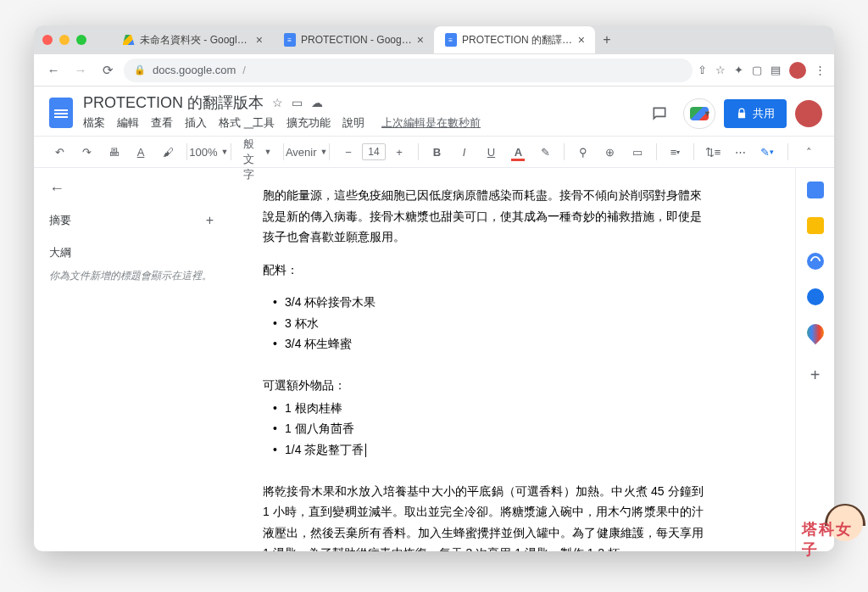 The height and width of the screenshot is (592, 868). What do you see at coordinates (81, 40) in the screenshot?
I see `window-zoom` at bounding box center [81, 40].